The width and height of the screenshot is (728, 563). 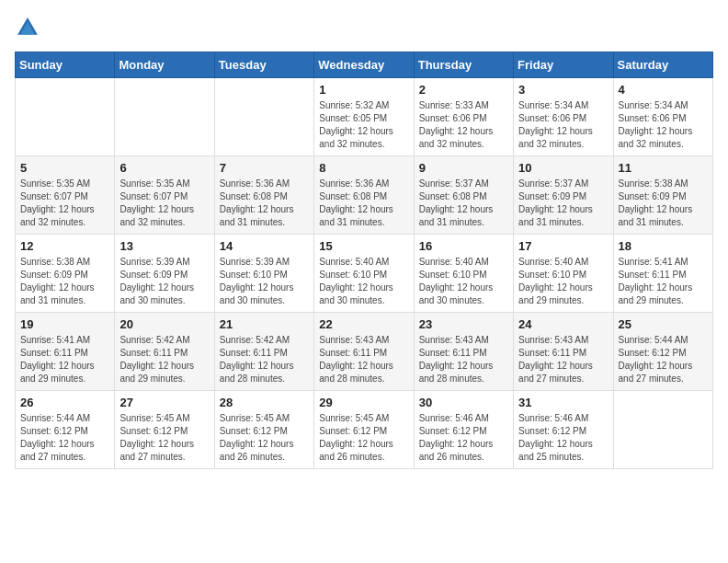 I want to click on day-info: Sunrise: 5:39 AM Sunset: 6:10 PM Dayligh…, so click(x=265, y=282).